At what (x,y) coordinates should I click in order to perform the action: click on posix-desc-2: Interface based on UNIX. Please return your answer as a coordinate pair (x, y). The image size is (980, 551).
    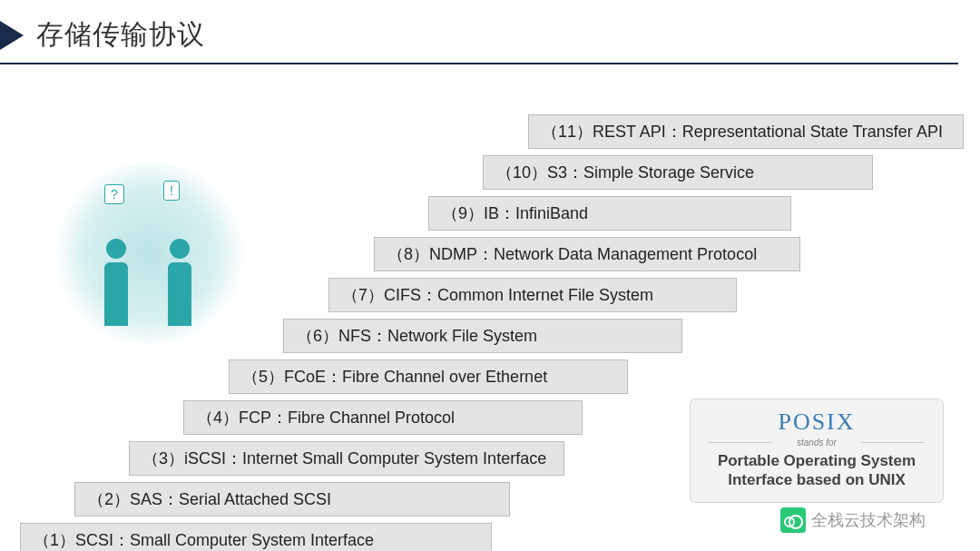
    Looking at the image, I should click on (817, 479).